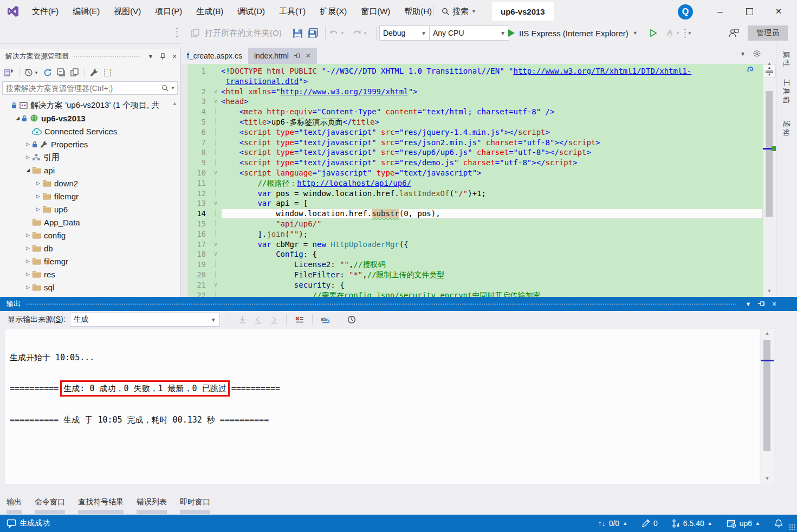  What do you see at coordinates (88, 274) in the screenshot?
I see `tree-item-res: ▷res` at bounding box center [88, 274].